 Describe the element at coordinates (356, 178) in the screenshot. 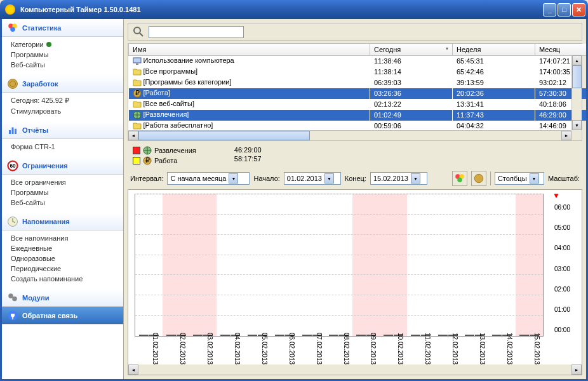

I see `end-label: Конец:` at that location.